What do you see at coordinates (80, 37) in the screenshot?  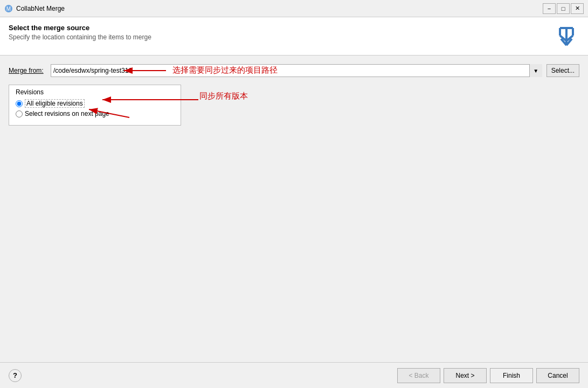 I see `dialog-subtitle: Specify the location containing the item…` at bounding box center [80, 37].